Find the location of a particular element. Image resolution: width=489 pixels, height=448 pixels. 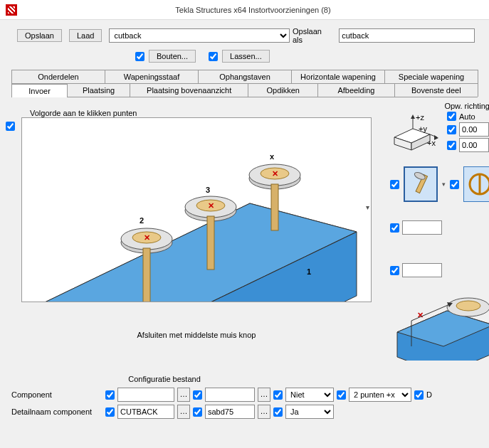

d-label: D is located at coordinates (429, 395).